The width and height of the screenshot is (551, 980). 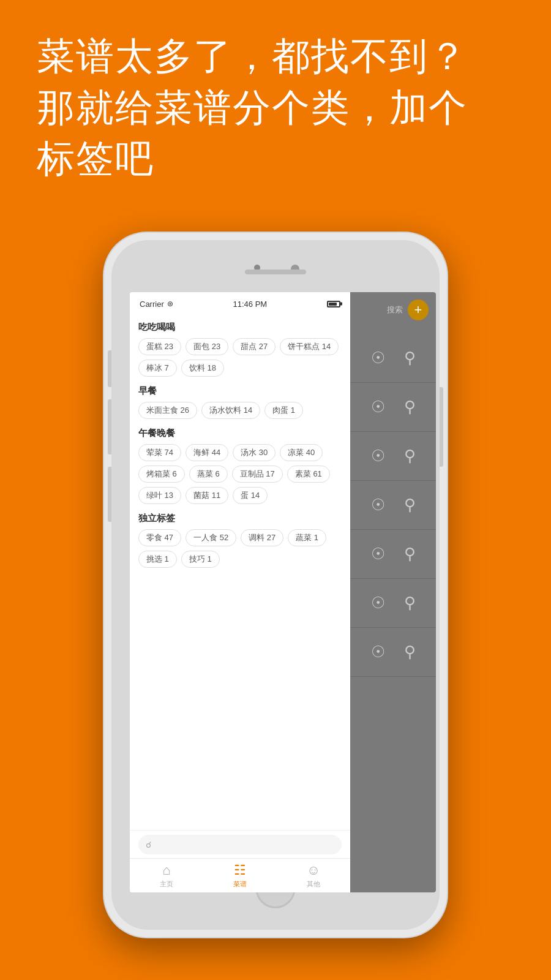 What do you see at coordinates (167, 876) in the screenshot?
I see `nav-item-home: ⌂ 主页` at bounding box center [167, 876].